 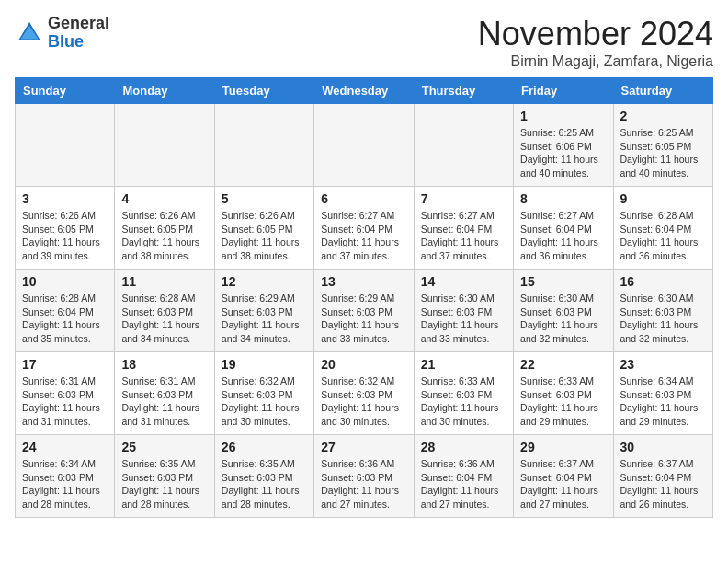 What do you see at coordinates (64, 282) in the screenshot?
I see `day-number: 10` at bounding box center [64, 282].